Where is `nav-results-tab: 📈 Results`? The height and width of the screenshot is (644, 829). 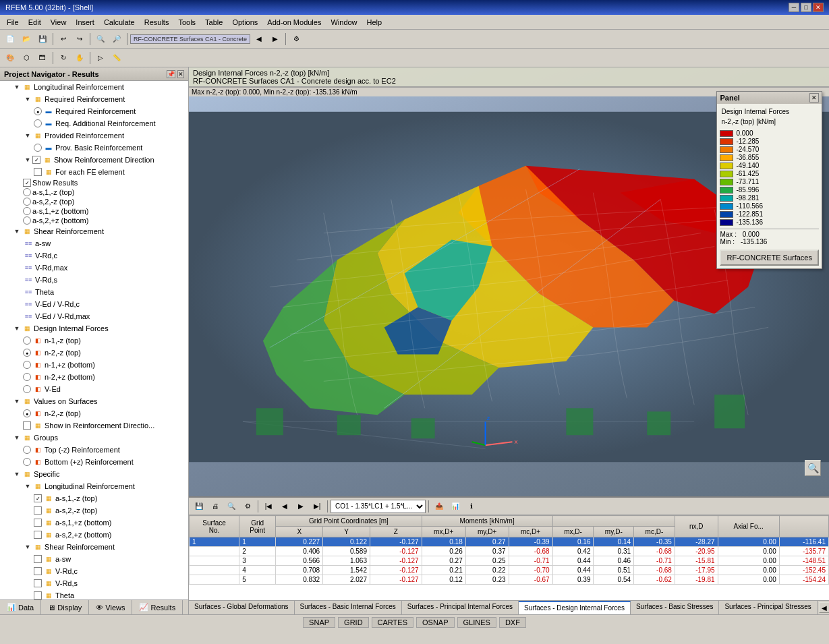 nav-results-tab: 📈 Results is located at coordinates (158, 607).